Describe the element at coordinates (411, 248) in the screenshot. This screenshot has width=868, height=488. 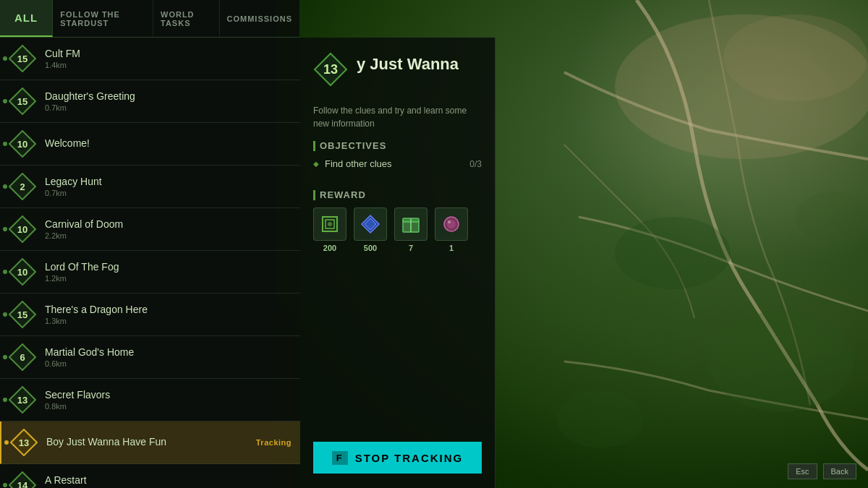
I see `reward-box-value: 7` at that location.